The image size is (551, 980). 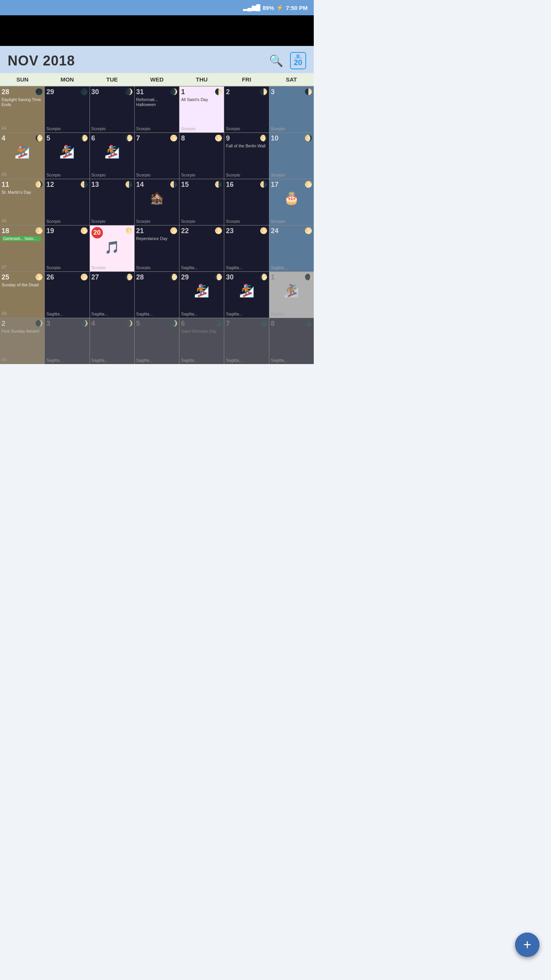 I want to click on day-cell-11-week3: 11🌖St. Martin's Day46, so click(x=22, y=202).